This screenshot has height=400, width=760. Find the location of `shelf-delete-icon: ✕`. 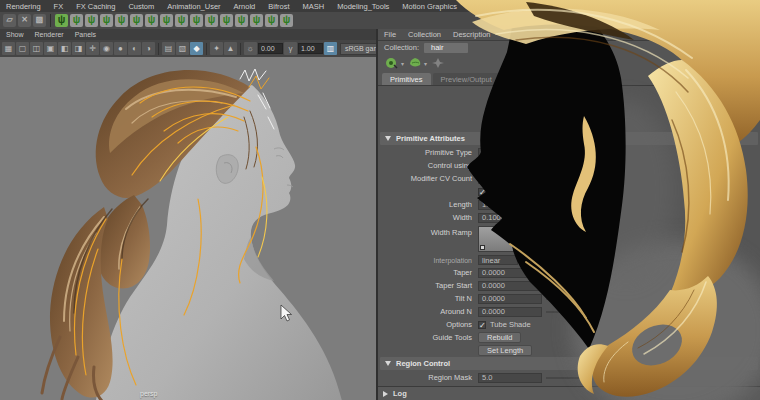

shelf-delete-icon: ✕ is located at coordinates (24, 20).